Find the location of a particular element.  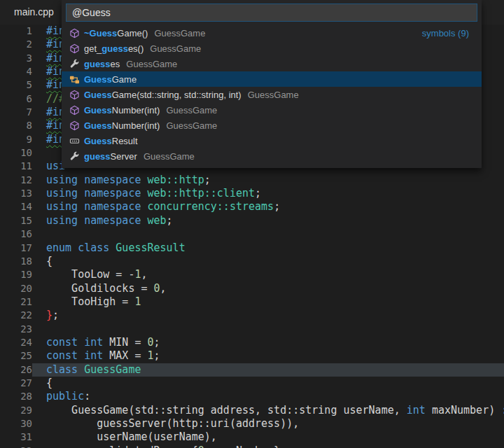

symbol-result-row-8: GuessResult is located at coordinates (272, 141).